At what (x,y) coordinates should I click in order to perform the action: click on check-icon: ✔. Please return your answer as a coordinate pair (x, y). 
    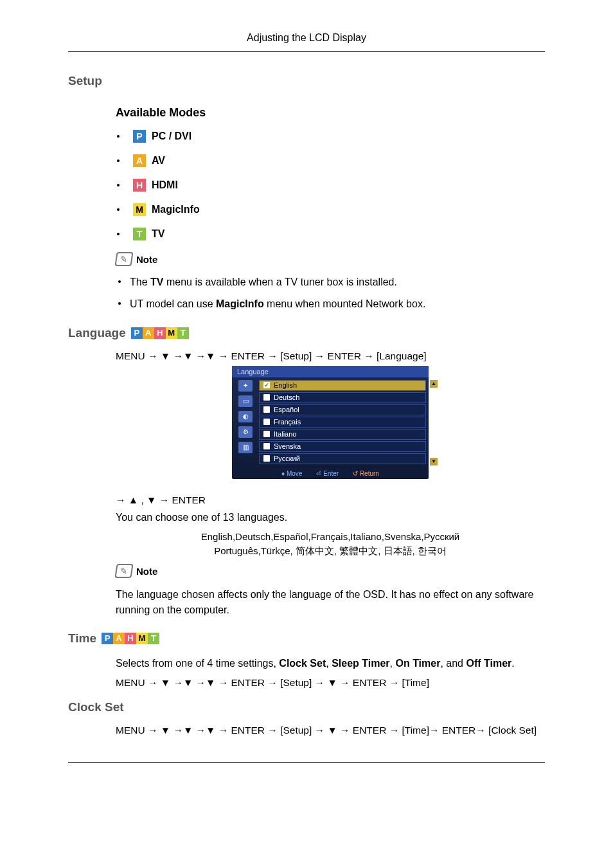
    Looking at the image, I should click on (267, 385).